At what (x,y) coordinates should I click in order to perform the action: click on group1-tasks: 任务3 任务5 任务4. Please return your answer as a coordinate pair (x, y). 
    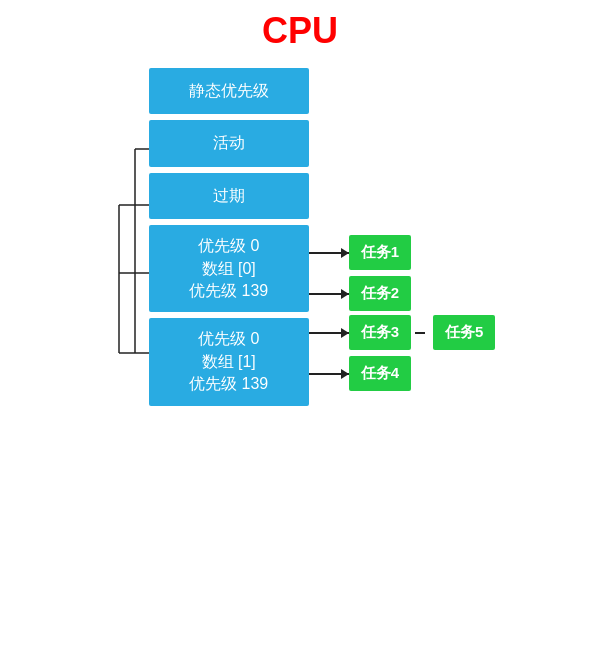
    Looking at the image, I should click on (402, 353).